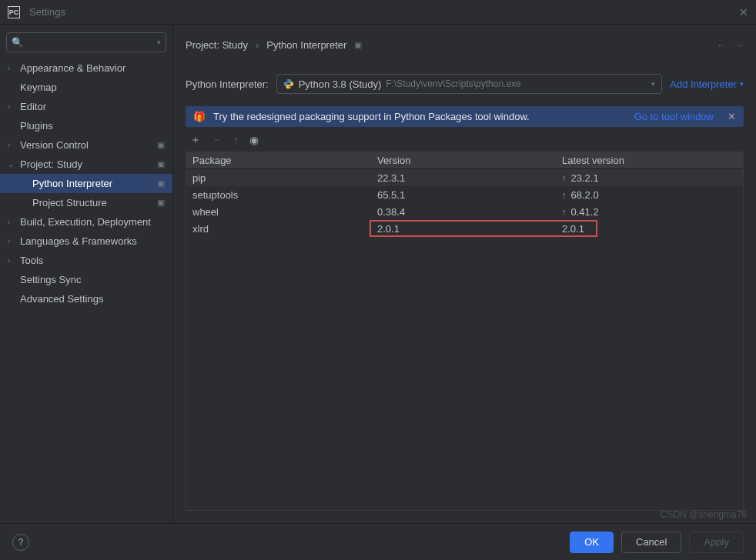 The width and height of the screenshot is (756, 560). I want to click on col-version-header: Version, so click(463, 160).